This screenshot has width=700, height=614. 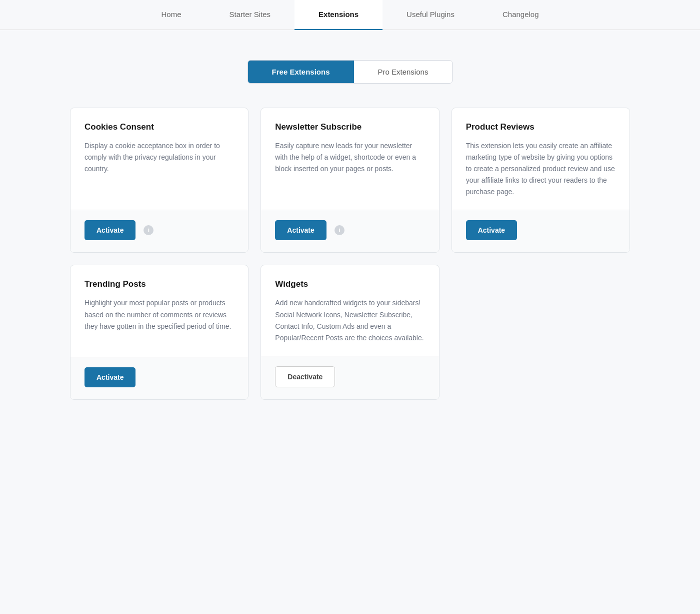 I want to click on card-footer-newsletter-subscribe: Activate i, so click(x=350, y=231).